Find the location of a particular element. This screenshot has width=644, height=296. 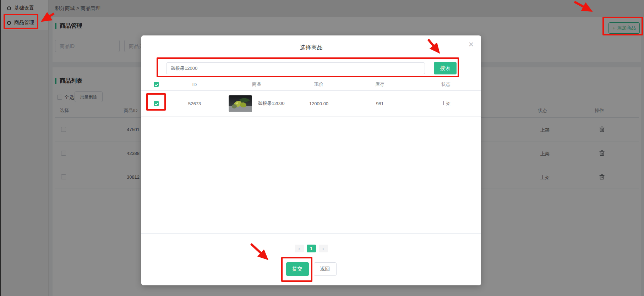

modal-select-all-checkbox is located at coordinates (156, 84).